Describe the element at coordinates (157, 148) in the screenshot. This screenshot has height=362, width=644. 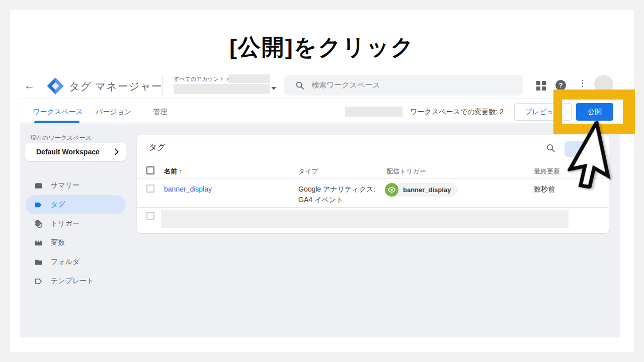
I see `panel-title: タグ` at that location.